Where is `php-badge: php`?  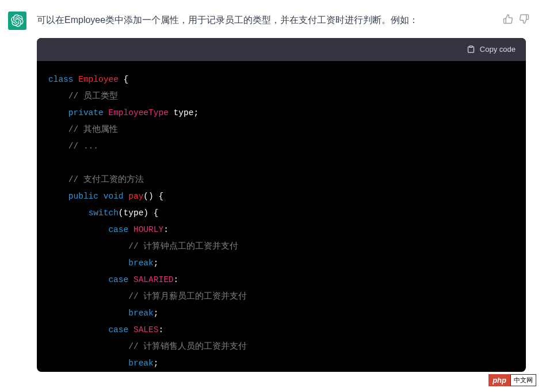 php-badge: php is located at coordinates (499, 380).